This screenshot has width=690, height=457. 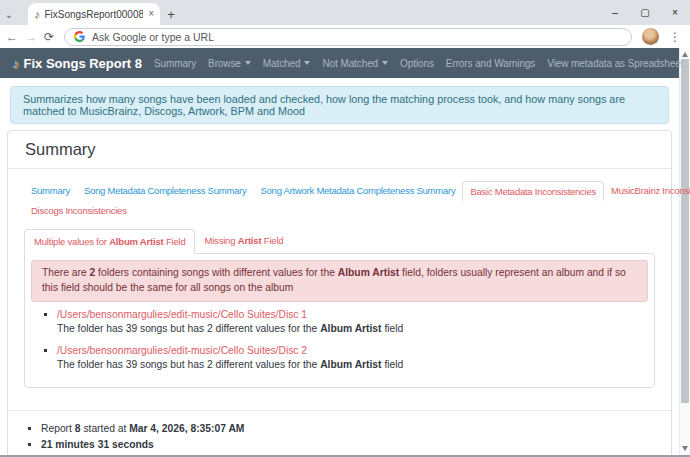 What do you see at coordinates (345, 36) in the screenshot?
I see `browser-toolbar: ← → ⟳ Ask Google or type a URL ⋮` at bounding box center [345, 36].